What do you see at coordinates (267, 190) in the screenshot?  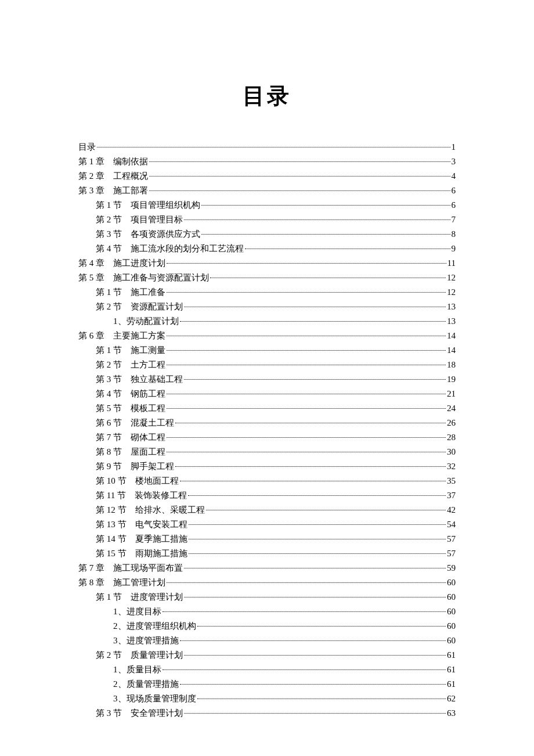 I see `toc-entry: 第 3 章 施工部署6` at bounding box center [267, 190].